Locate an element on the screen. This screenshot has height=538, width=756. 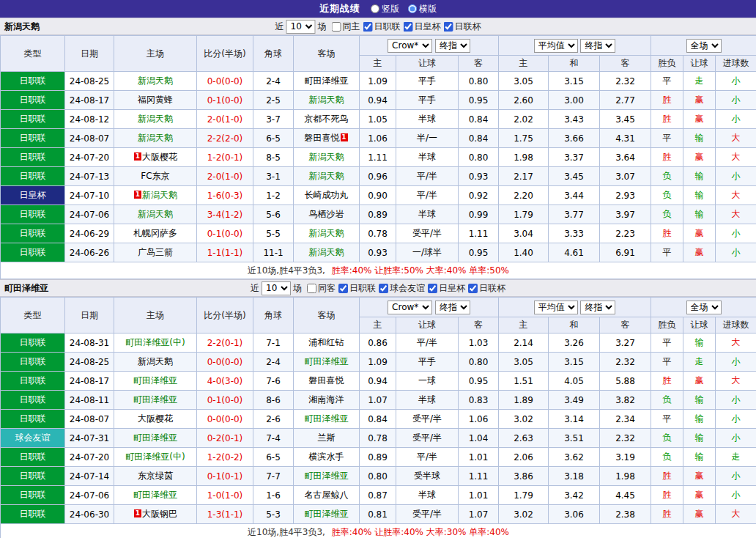
away-team-link: 横滨水手 is located at coordinates (327, 457).